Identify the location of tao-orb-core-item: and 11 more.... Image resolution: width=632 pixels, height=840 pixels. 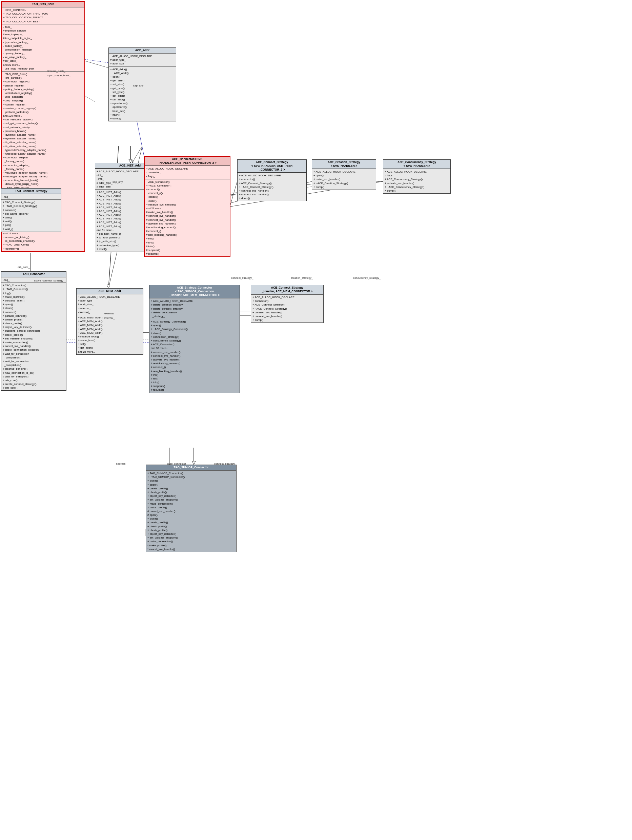
(43, 234).